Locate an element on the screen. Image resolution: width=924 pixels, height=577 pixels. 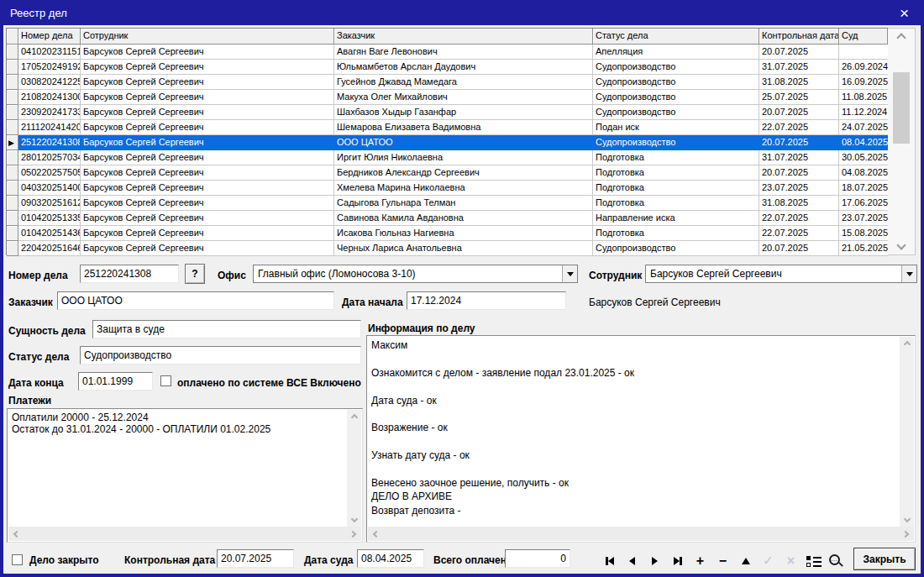
next-record-icon is located at coordinates (655, 561).